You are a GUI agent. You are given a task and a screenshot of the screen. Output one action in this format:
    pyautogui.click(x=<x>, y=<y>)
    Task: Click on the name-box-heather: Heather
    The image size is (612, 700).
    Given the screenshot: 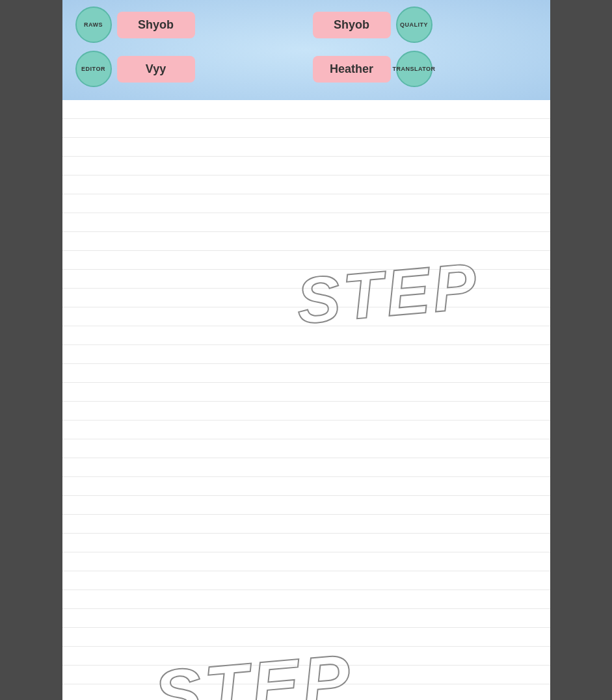 What is the action you would take?
    pyautogui.click(x=352, y=69)
    